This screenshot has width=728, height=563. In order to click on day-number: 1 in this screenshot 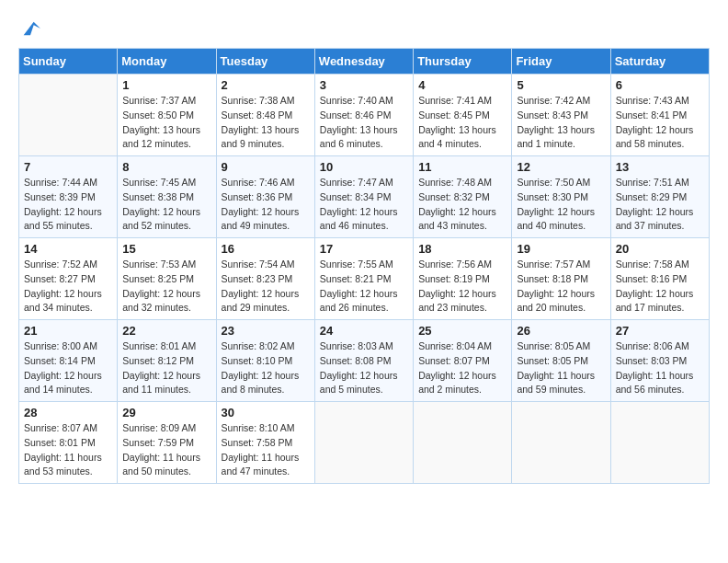, I will do `click(166, 85)`.